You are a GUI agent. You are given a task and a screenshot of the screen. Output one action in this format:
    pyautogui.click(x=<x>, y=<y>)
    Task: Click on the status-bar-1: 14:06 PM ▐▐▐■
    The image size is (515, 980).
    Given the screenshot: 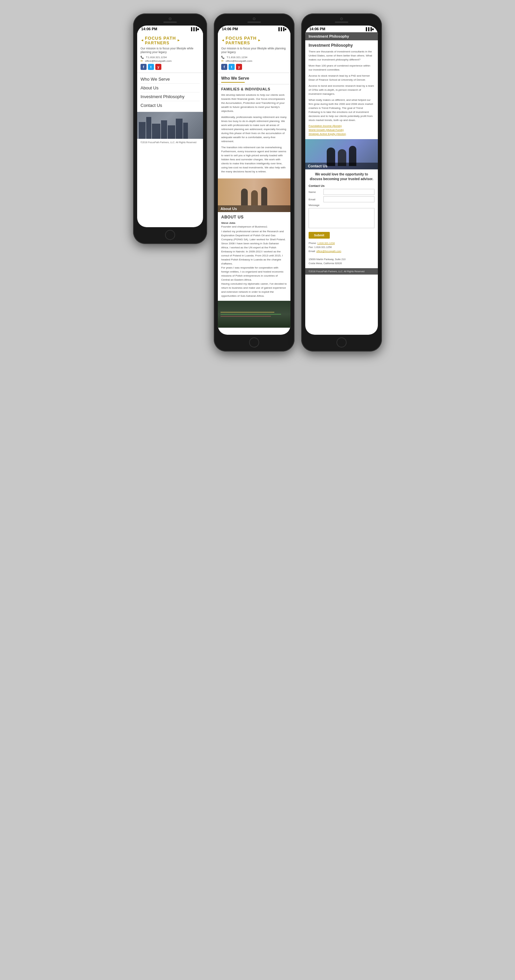 What is the action you would take?
    pyautogui.click(x=170, y=29)
    